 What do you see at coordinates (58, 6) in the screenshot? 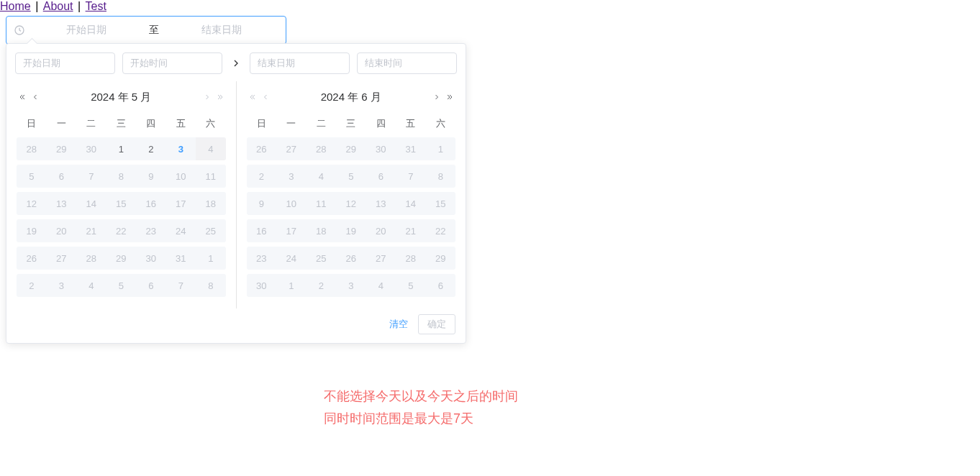
I see `nav-about-link: About` at bounding box center [58, 6].